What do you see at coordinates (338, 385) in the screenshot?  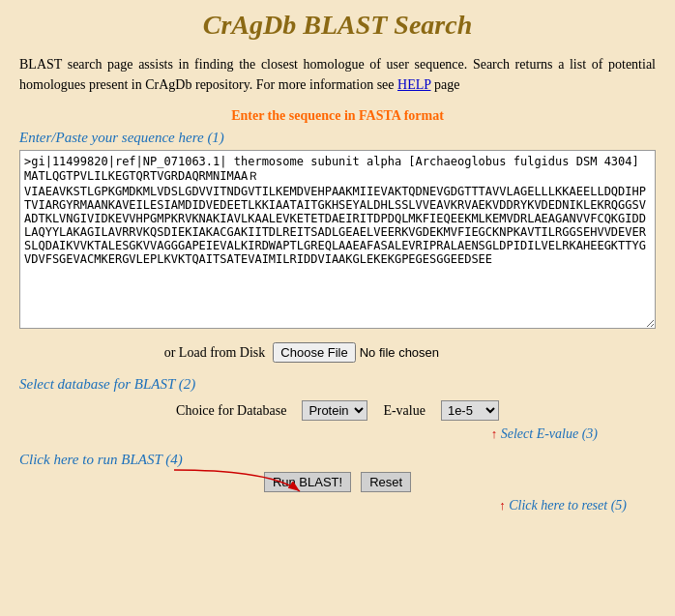 I see `annotation-label-2: Select database for BLAST (2)` at bounding box center [338, 385].